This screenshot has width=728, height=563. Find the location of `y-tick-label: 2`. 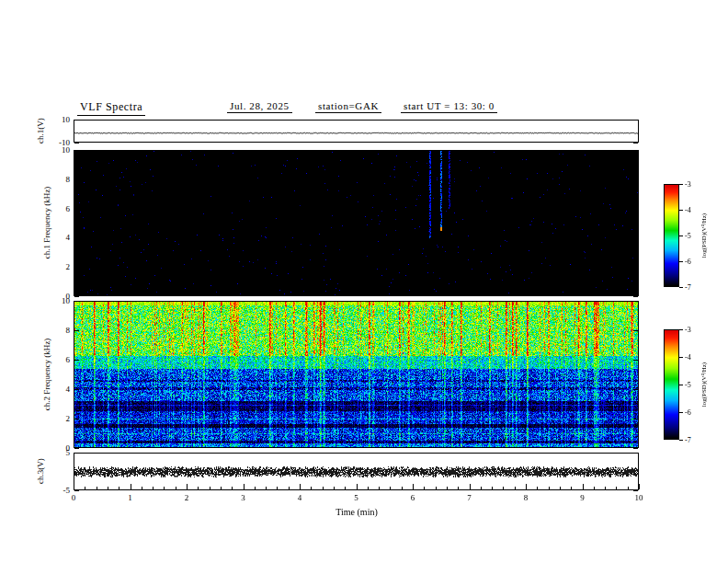

y-tick-label: 2 is located at coordinates (55, 267).